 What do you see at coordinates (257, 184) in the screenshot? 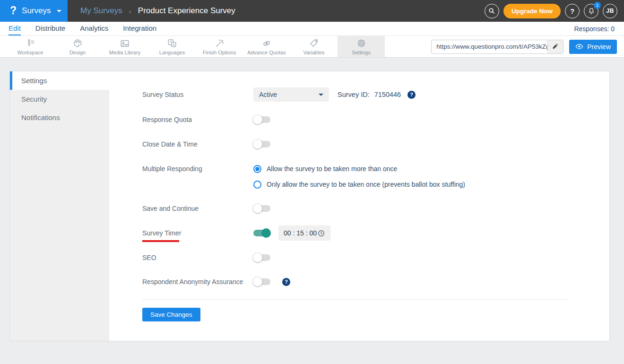
I see `radio-unselected-icon` at bounding box center [257, 184].